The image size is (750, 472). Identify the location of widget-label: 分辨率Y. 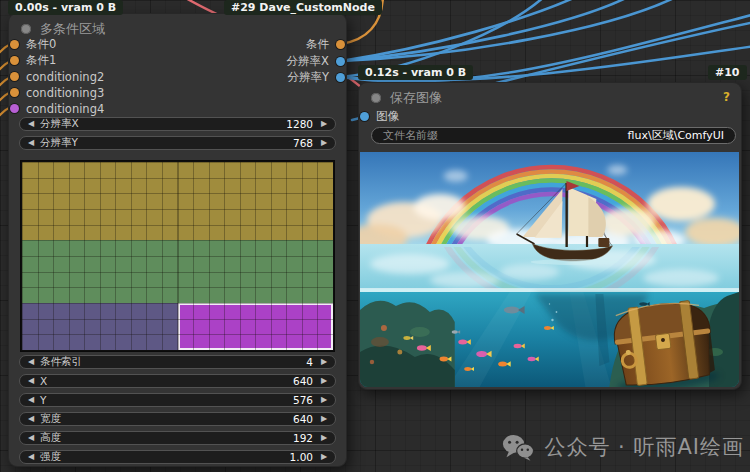
(59, 143).